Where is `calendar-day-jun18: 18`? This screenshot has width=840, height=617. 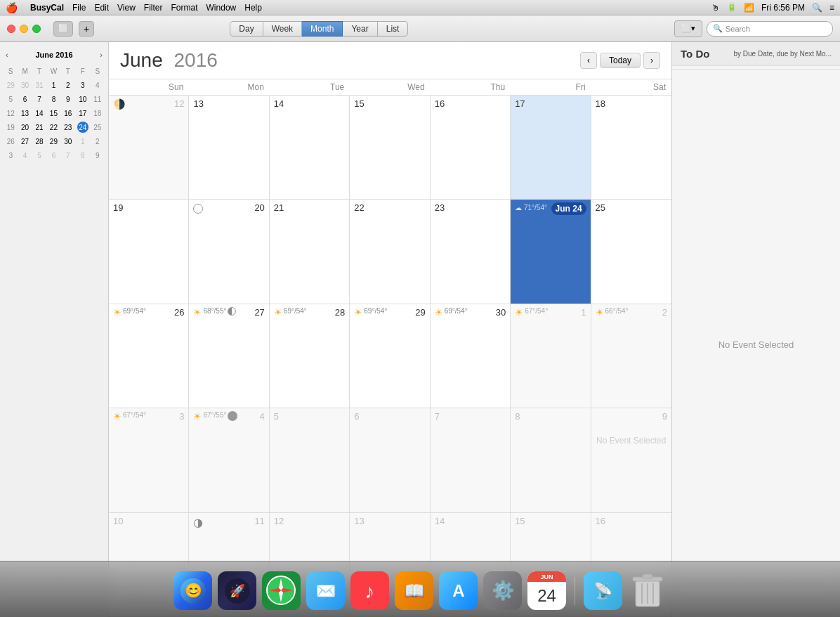
calendar-day-jun18: 18 is located at coordinates (631, 148).